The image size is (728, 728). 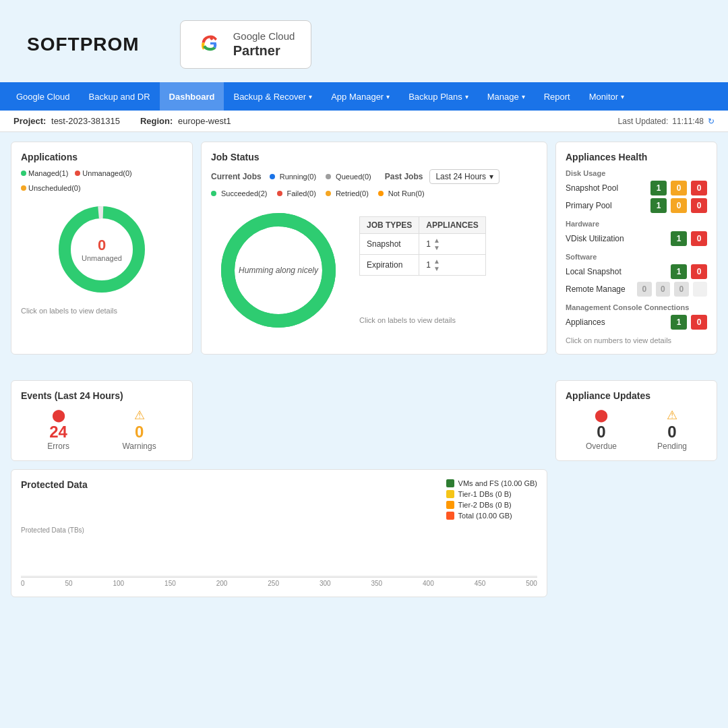 I want to click on appliances-badge-green: 1, so click(x=679, y=322).